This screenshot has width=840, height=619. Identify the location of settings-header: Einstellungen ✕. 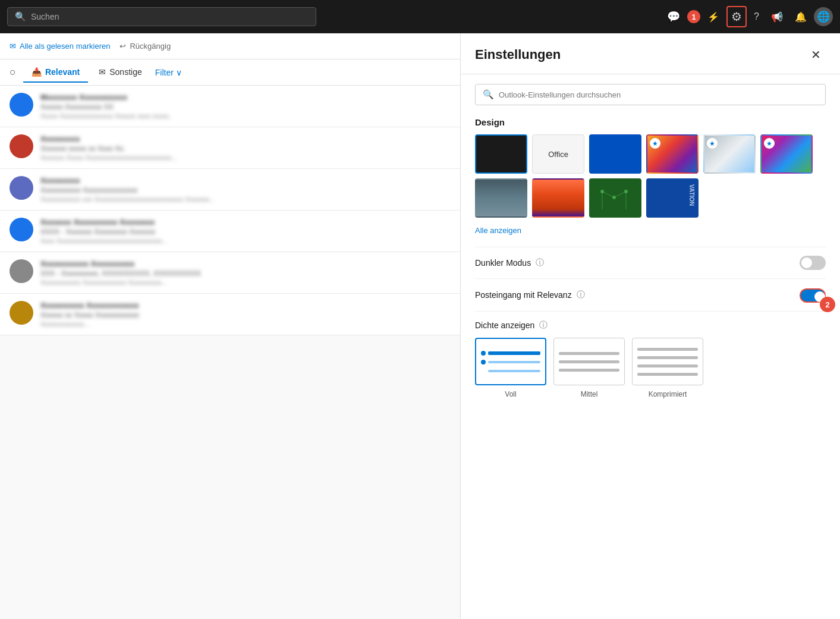
(650, 54).